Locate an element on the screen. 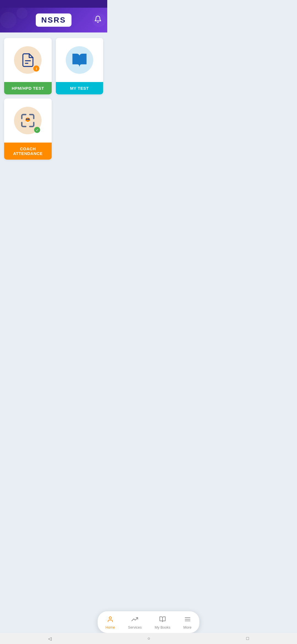 Image resolution: width=297 pixels, height=644 pixels. my-test-icon-area is located at coordinates (80, 60).